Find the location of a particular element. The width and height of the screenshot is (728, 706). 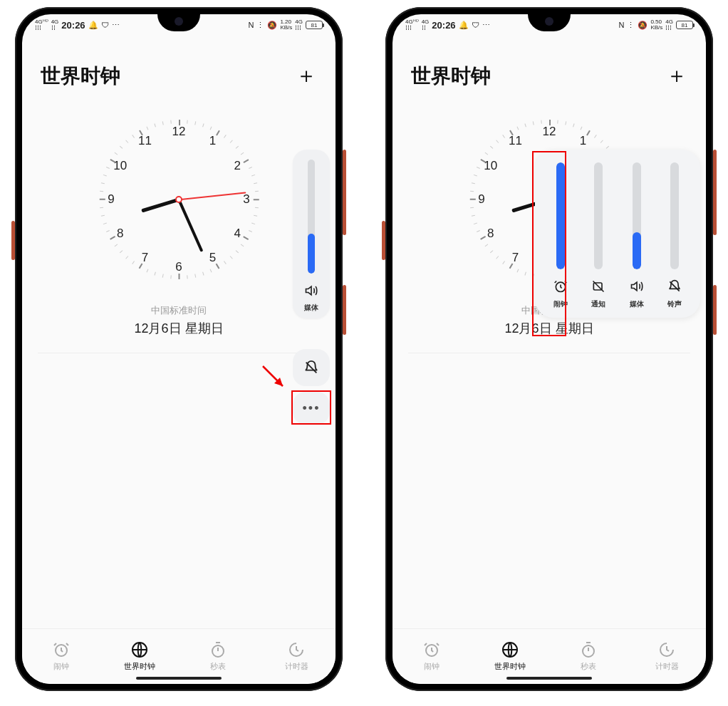

volume-col-notify: 通知 is located at coordinates (599, 236).